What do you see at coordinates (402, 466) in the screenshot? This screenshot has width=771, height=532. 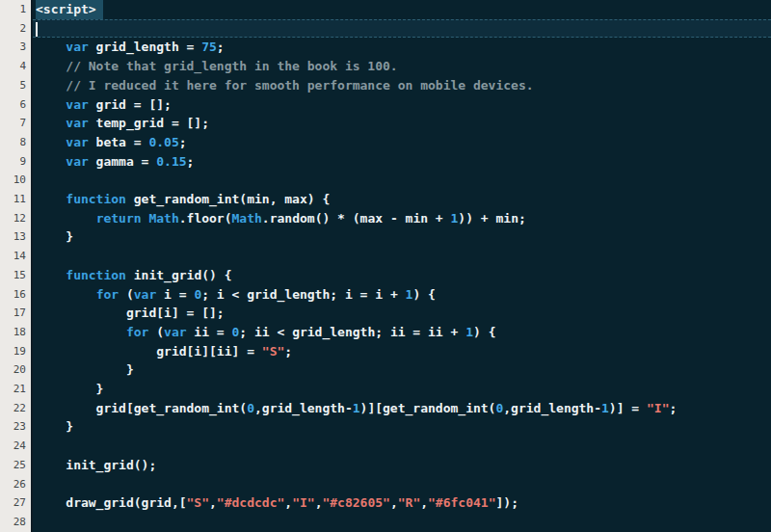 I see `code-line: init_grid();` at bounding box center [402, 466].